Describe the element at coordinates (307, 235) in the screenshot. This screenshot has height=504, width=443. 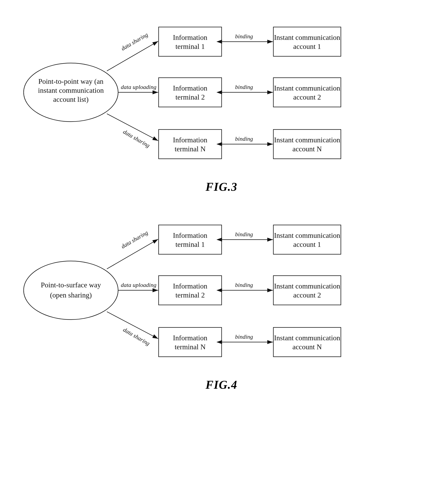
I see `fig4-account1-text1: Instant communication` at that location.